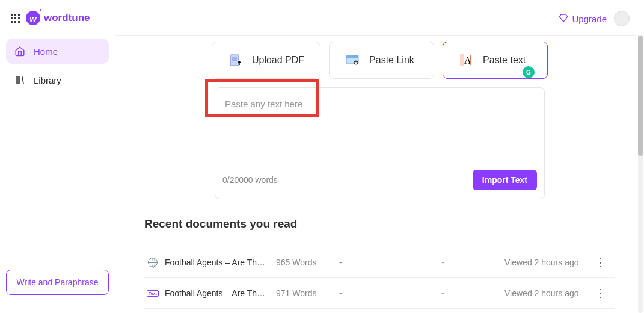 Image resolution: width=644 pixels, height=313 pixels. Describe the element at coordinates (58, 80) in the screenshot. I see `sidebar-item-library: Library` at that location.